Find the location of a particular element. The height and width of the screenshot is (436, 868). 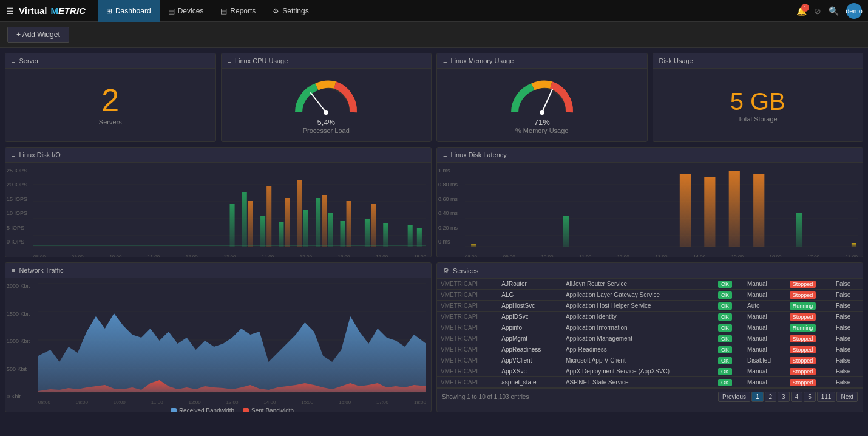

server-widget: ≡ Server 2 Servers is located at coordinates (110, 97).